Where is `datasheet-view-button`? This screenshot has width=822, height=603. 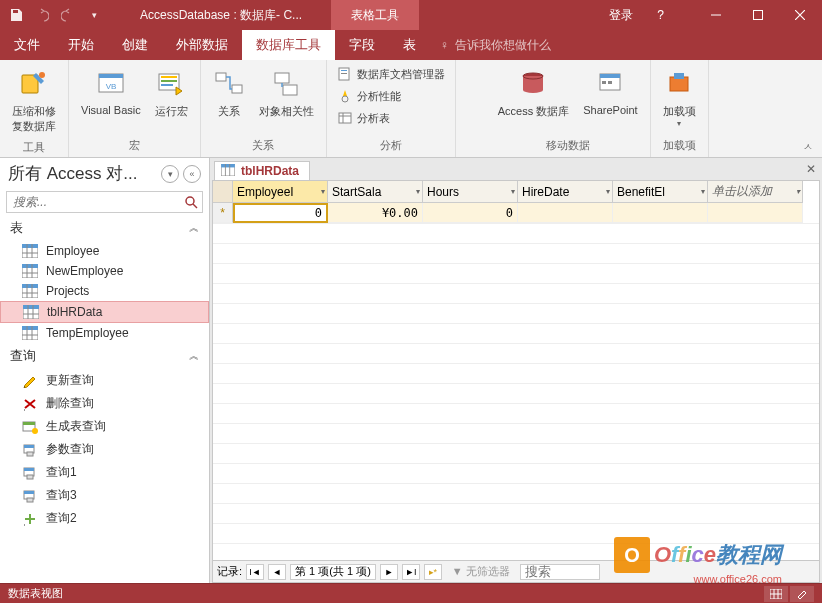
datasheet-view-button is located at coordinates (776, 594).